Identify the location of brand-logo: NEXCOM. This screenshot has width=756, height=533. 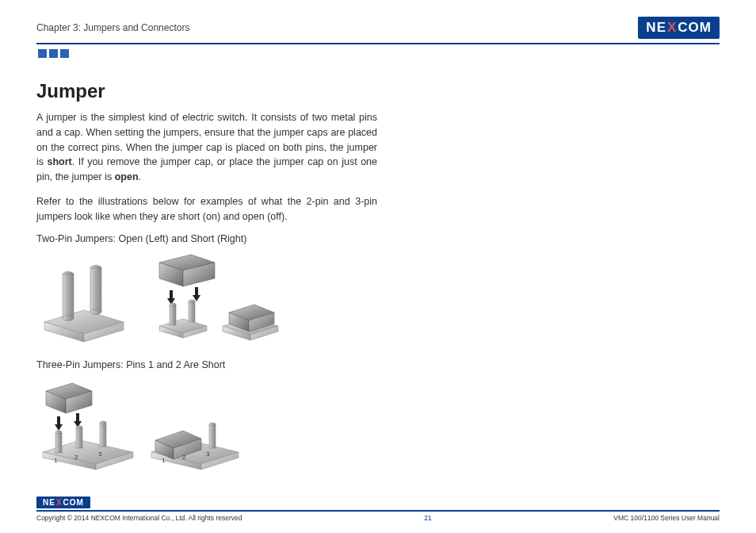
(678, 28).